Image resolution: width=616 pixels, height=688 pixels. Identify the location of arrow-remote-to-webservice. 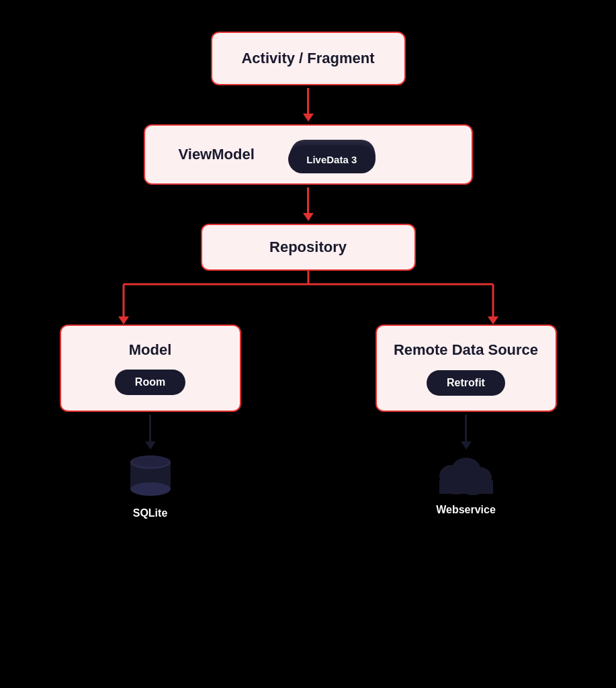
(466, 432).